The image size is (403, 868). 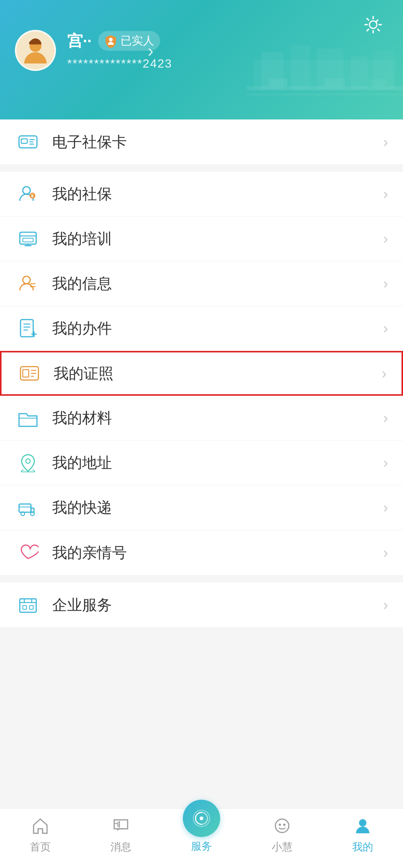 I want to click on section-electronic-card: 电子社保卡 ›, so click(x=202, y=142).